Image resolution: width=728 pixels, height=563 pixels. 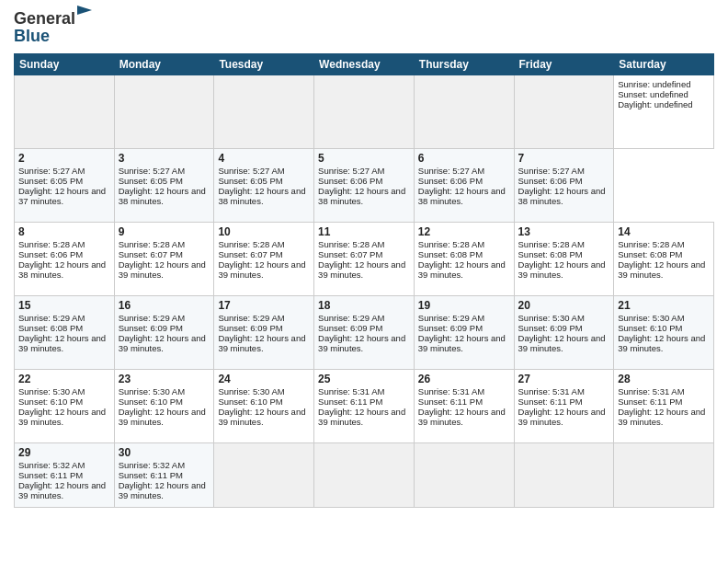 I want to click on day-cell-25: 25Sunrise: 5:31 AMSunset: 6:11 PMDayligh…, so click(x=364, y=407).